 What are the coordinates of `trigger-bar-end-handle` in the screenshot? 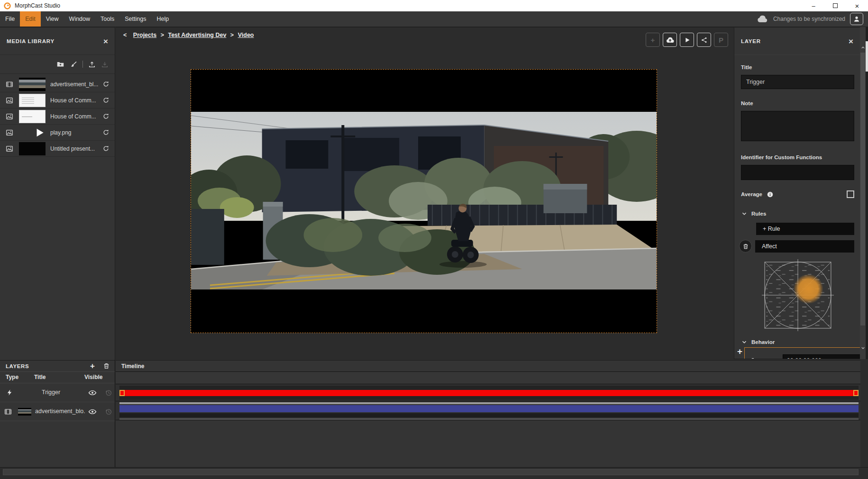 It's located at (856, 393).